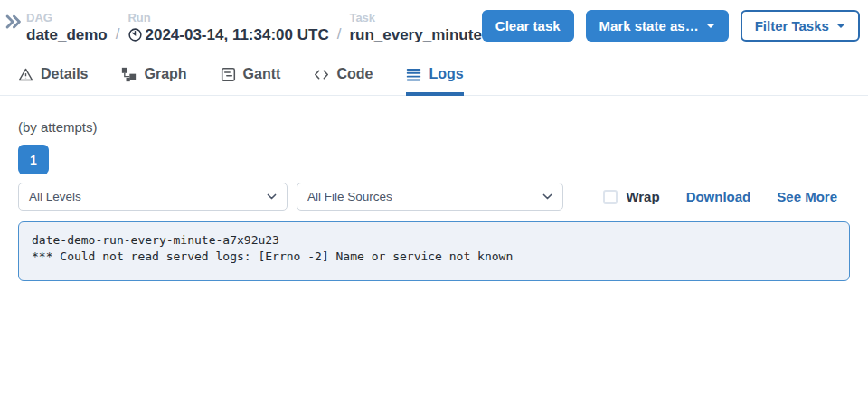 The width and height of the screenshot is (868, 395). Describe the element at coordinates (415, 35) in the screenshot. I see `task-name: run_every_minute` at that location.